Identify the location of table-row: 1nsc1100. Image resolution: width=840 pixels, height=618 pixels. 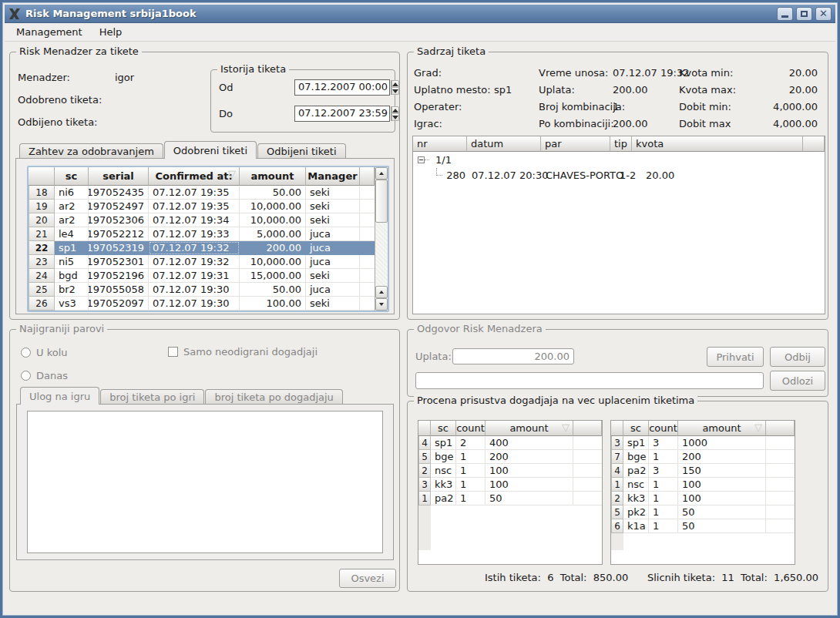
(703, 485).